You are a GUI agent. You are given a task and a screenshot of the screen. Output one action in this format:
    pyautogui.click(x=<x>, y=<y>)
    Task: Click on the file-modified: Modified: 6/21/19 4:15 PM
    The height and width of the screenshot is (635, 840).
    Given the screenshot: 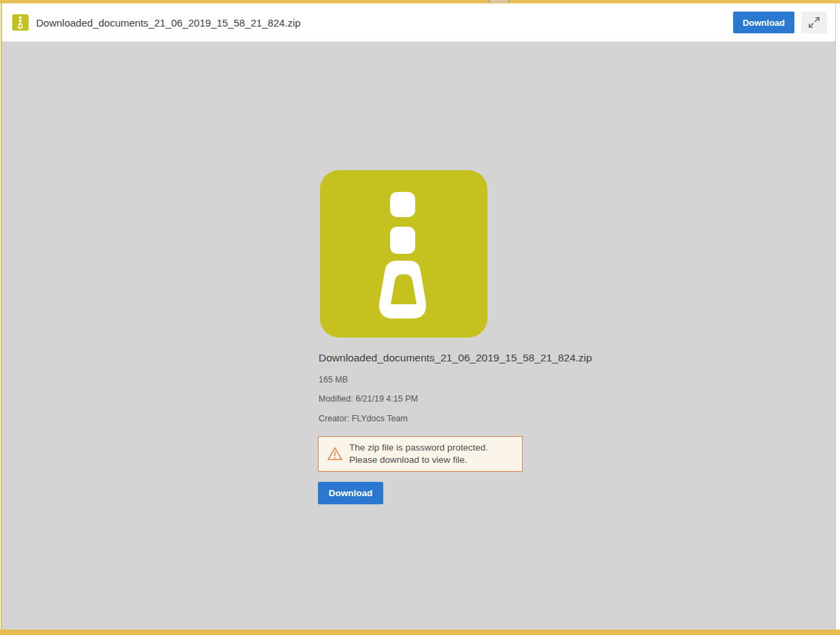 What is the action you would take?
    pyautogui.click(x=368, y=399)
    